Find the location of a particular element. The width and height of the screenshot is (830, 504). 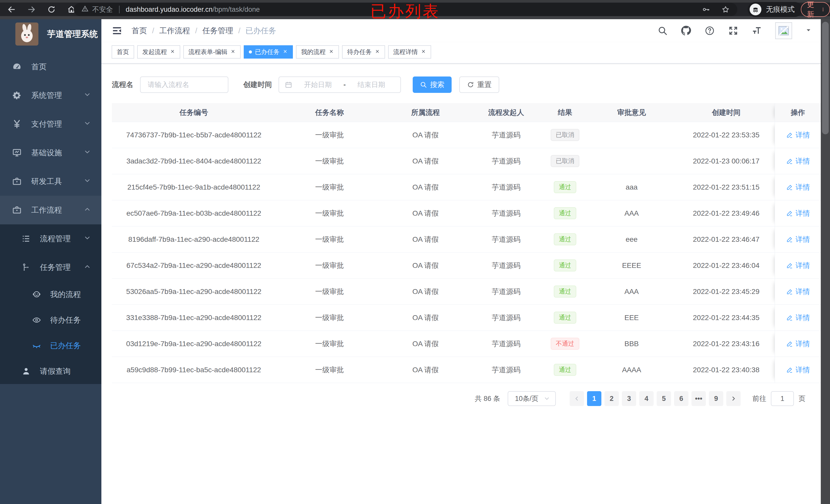

col-created: 创建时间 is located at coordinates (726, 112).